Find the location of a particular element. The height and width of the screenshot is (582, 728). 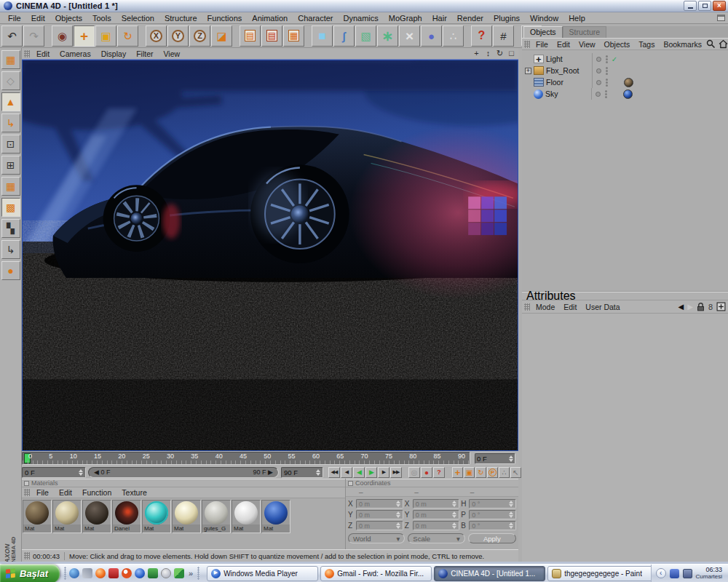

goto-end-button: ▶▶ is located at coordinates (396, 473).